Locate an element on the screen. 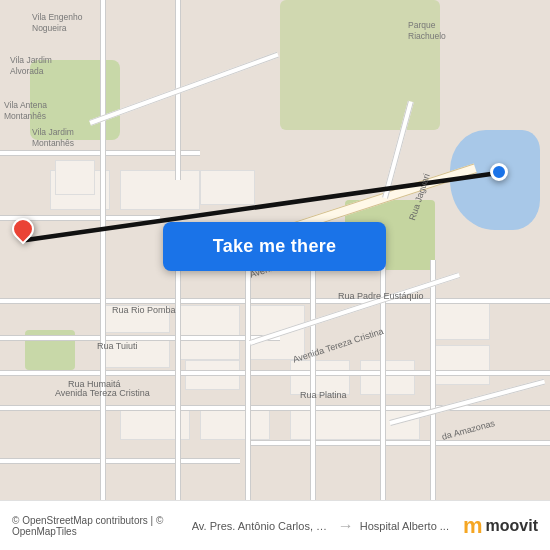 The height and width of the screenshot is (550, 550). bottom-left-section: © OpenStreetMap contributors | © OpenMap… is located at coordinates (102, 526).